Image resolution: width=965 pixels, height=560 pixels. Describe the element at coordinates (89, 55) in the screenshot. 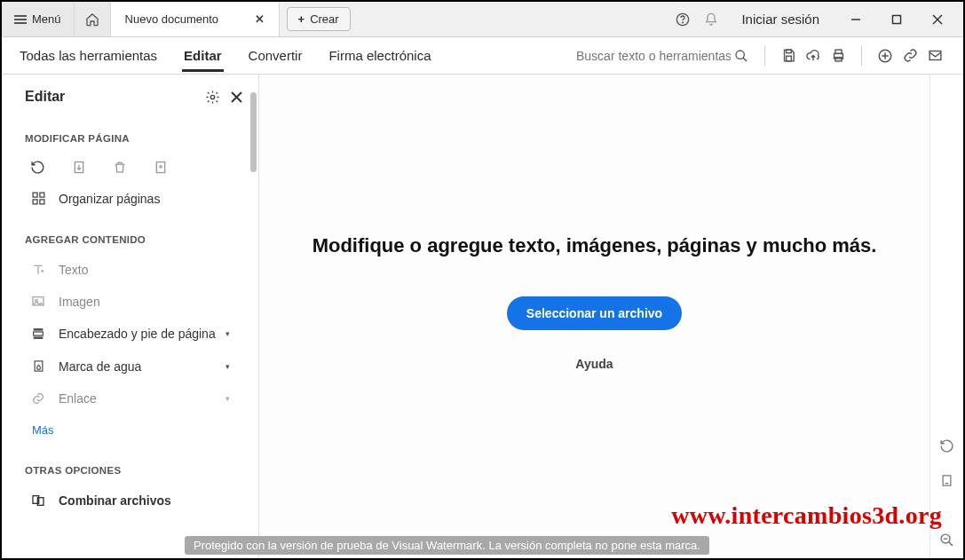

I see `tab-all-tools: Todas las herramientas` at that location.